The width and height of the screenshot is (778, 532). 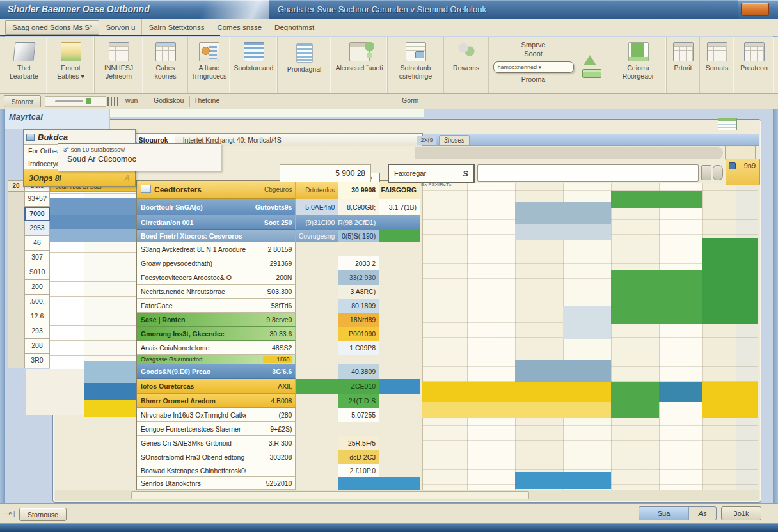 I want to click on bars-icon, so click(x=113, y=101).